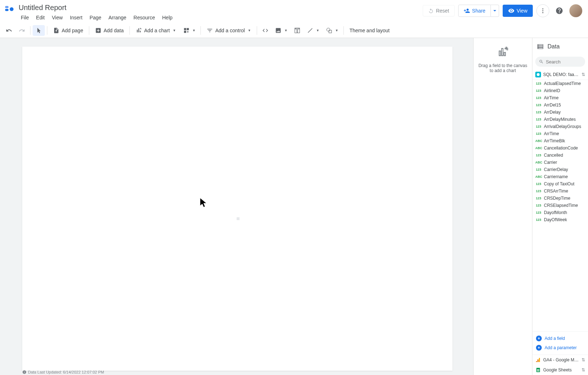 The image size is (588, 375). What do you see at coordinates (560, 141) in the screenshot?
I see `field-item: ABCArrTimeBlk` at bounding box center [560, 141].